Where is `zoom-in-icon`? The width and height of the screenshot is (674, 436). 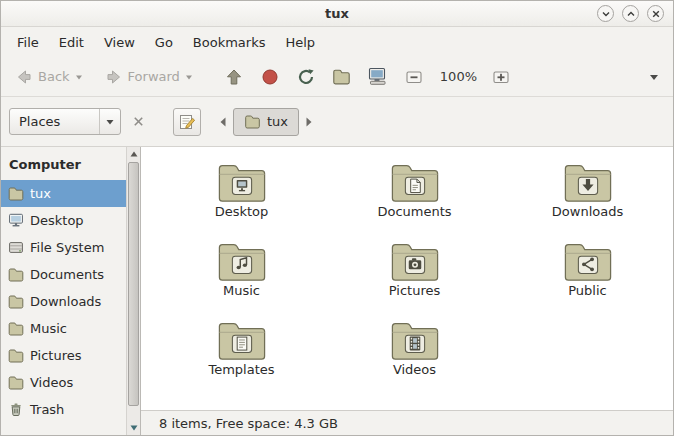 zoom-in-icon is located at coordinates (501, 77).